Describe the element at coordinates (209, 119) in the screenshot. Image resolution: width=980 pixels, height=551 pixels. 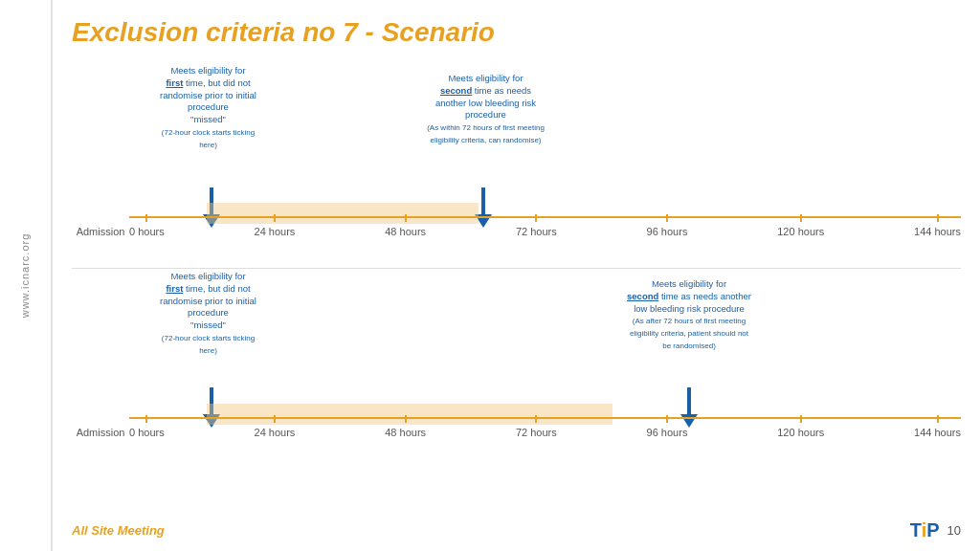
I see `s1c1-quote: "missed"` at that location.